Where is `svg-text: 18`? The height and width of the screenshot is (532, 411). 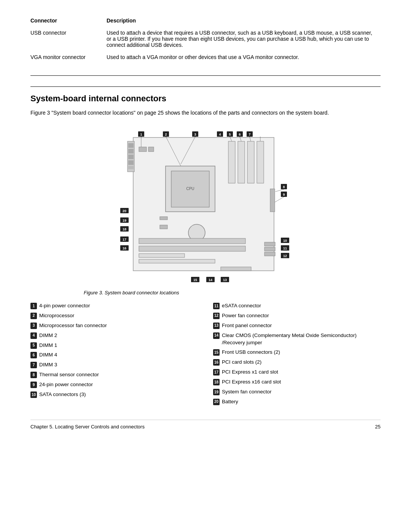
svg-text: 18 is located at coordinates (124, 229).